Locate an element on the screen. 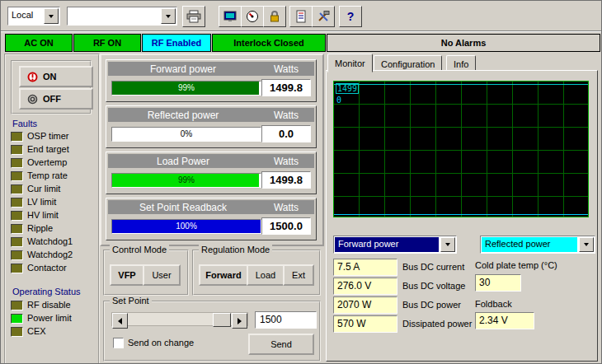  status-label: RF Enabled is located at coordinates (176, 43).